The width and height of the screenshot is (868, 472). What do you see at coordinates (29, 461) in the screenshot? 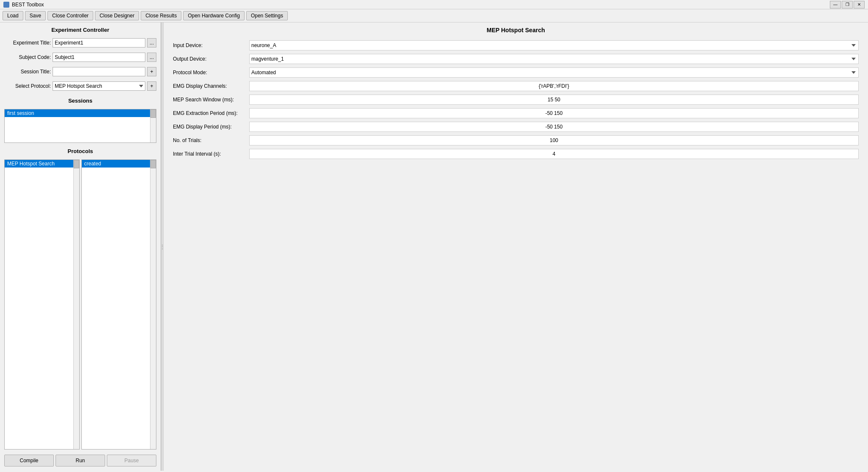
I see `compile-button: Compile` at bounding box center [29, 461].